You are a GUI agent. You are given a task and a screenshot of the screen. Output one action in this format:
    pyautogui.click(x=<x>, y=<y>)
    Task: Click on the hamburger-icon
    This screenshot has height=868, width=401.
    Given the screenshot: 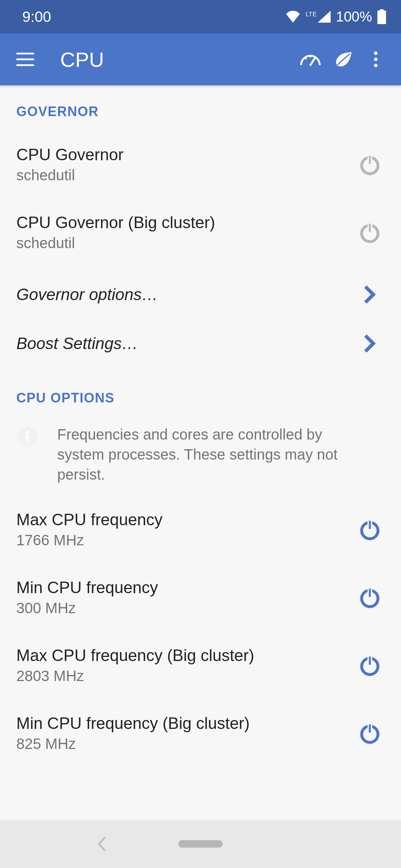 What is the action you would take?
    pyautogui.click(x=25, y=59)
    